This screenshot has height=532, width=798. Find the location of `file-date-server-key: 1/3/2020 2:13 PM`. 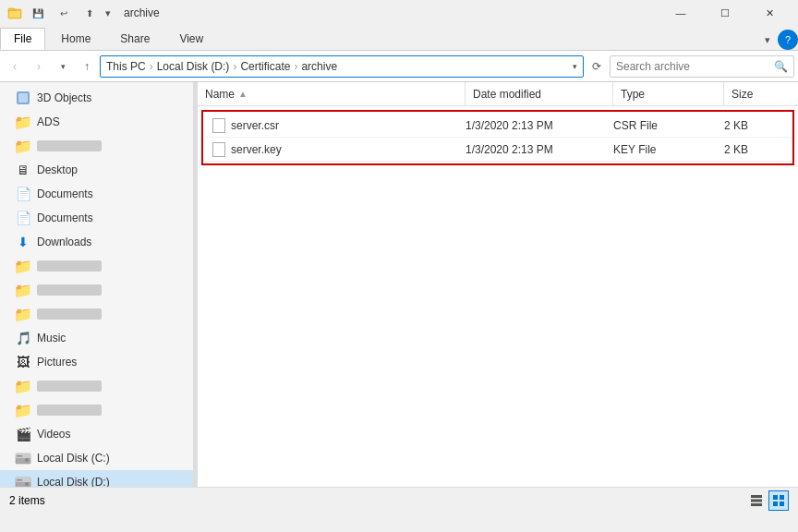

file-date-server-key: 1/3/2020 2:13 PM is located at coordinates (532, 150).